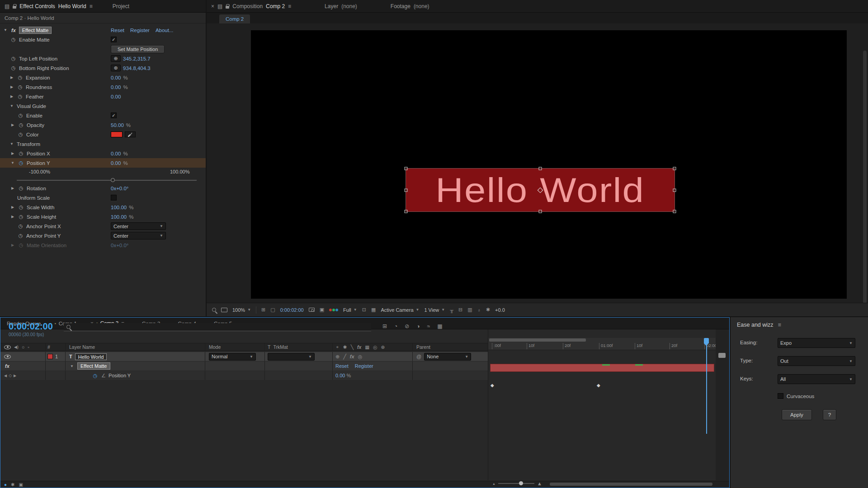  Describe the element at coordinates (15, 376) in the screenshot. I see `next-keyframe-icon: ▶` at that location.